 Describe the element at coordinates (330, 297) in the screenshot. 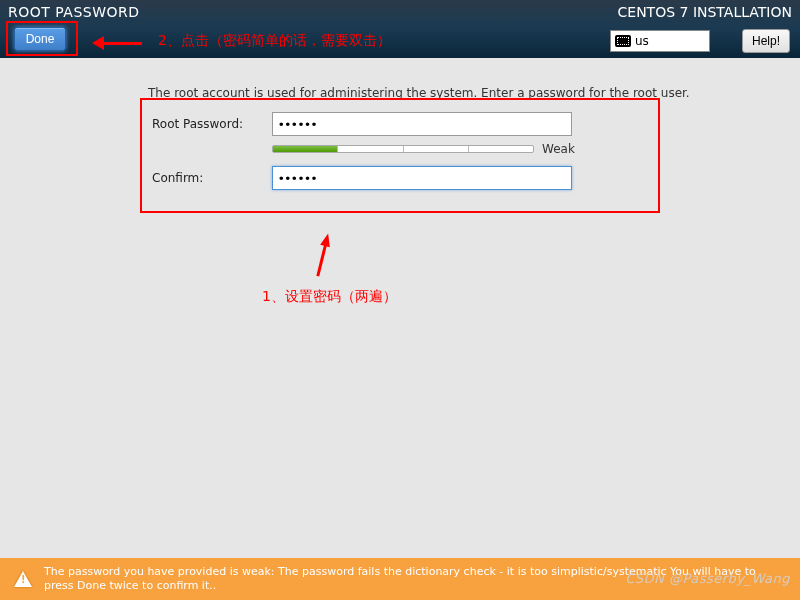

I see `annotation-text-middle: 1、设置密码（两遍）` at that location.